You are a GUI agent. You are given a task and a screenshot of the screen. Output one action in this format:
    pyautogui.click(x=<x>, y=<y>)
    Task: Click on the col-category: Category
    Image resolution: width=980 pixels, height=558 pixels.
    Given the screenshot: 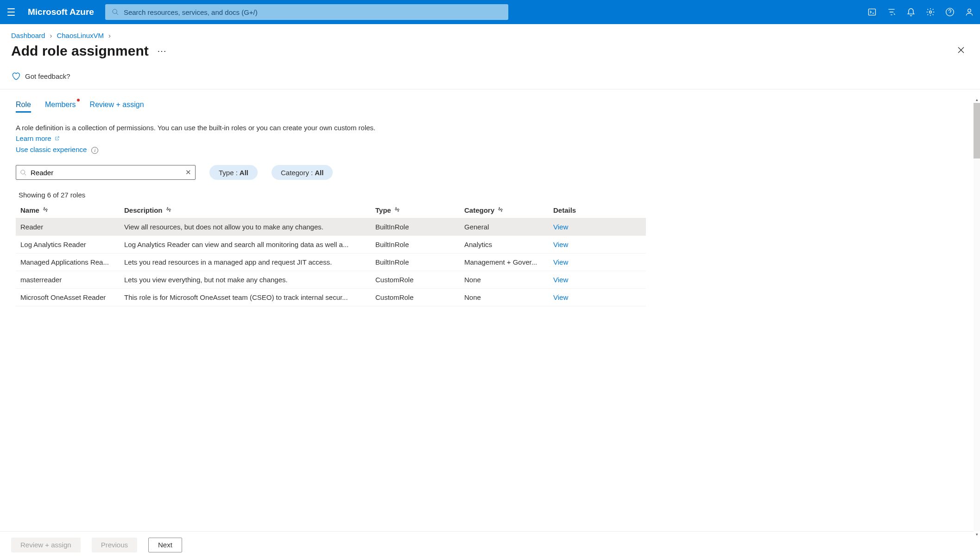 What is the action you would take?
    pyautogui.click(x=509, y=210)
    